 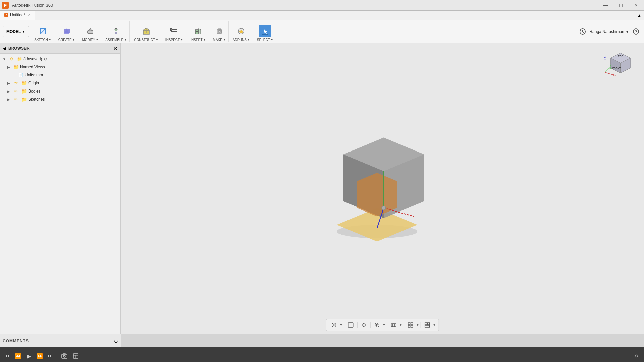 What do you see at coordinates (636, 5) in the screenshot?
I see `close-button: ×` at bounding box center [636, 5].